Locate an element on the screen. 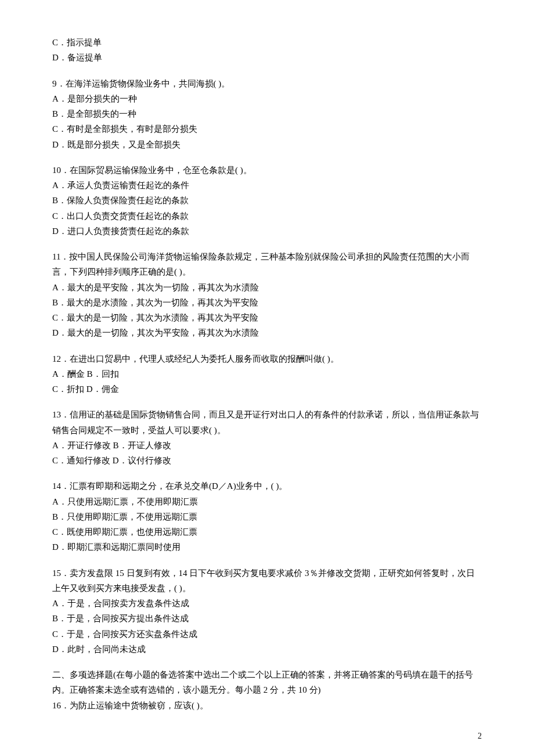 This screenshot has height=756, width=534. question-13: 13．信用证的基础是国际货物销售合同，而且又是开证行对出口人的有条件的付款承诺，… is located at coordinates (267, 438).